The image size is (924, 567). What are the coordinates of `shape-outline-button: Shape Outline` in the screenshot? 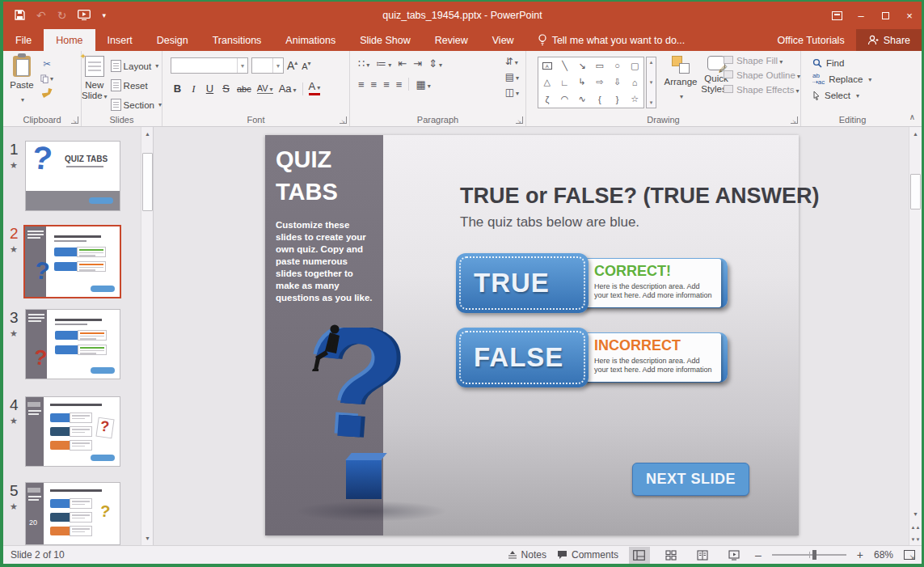 It's located at (762, 75).